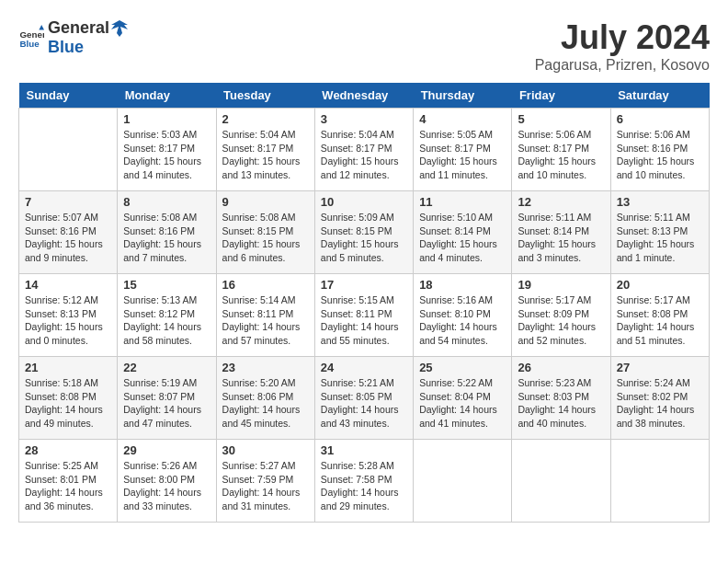  What do you see at coordinates (462, 320) in the screenshot?
I see `day-info: Sunrise: 5:16 AM Sunset: 8:10 PM Dayligh…` at bounding box center [462, 320].